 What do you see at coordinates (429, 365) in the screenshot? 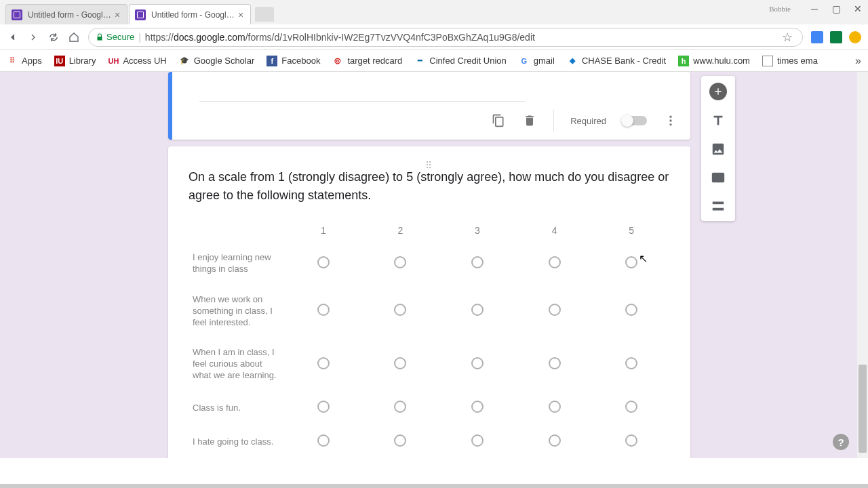
I see `grid-row: When I am in class, I feel curious about…` at bounding box center [429, 365].